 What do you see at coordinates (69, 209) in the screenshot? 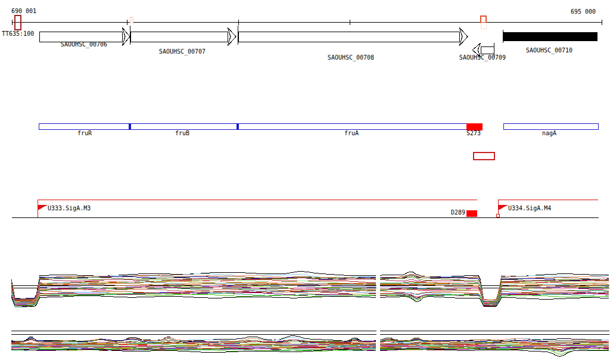
I see `tu-label-U333: U333.SigA.M3` at bounding box center [69, 209].